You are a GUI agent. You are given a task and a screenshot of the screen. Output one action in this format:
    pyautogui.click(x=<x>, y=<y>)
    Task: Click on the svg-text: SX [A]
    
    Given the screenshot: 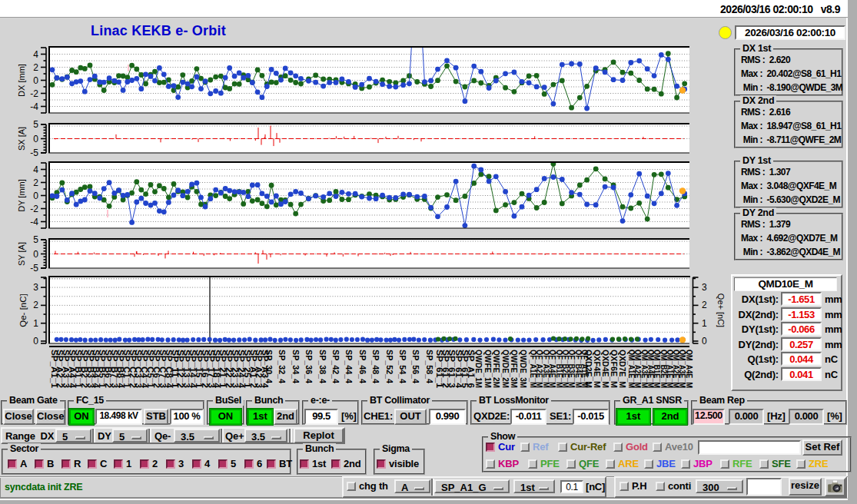 What is the action you would take?
    pyautogui.click(x=22, y=138)
    